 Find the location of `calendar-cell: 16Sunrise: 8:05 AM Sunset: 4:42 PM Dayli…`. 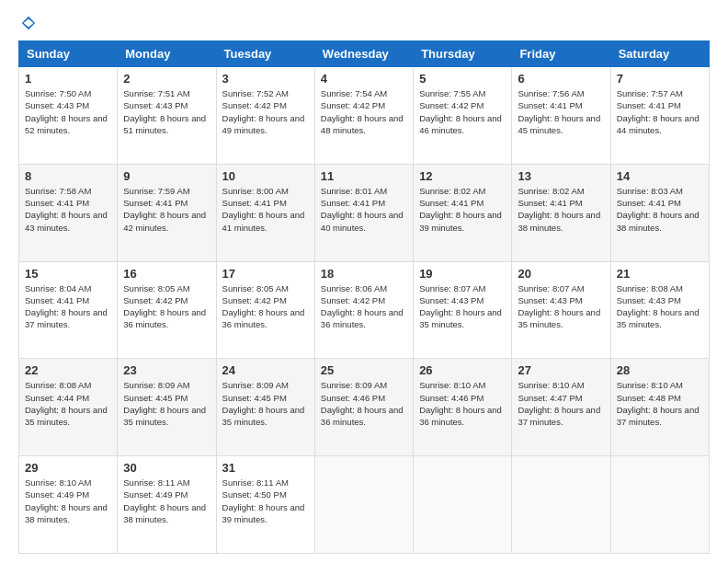

calendar-cell: 16Sunrise: 8:05 AM Sunset: 4:42 PM Dayli… is located at coordinates (167, 310).